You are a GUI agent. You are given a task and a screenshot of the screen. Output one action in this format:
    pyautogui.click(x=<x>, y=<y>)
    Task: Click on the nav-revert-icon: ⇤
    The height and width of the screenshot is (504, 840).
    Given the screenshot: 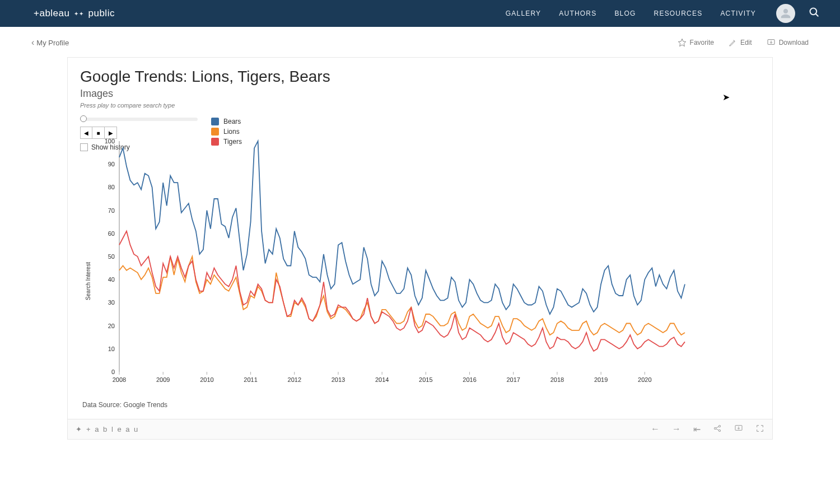 What is the action you would take?
    pyautogui.click(x=697, y=430)
    